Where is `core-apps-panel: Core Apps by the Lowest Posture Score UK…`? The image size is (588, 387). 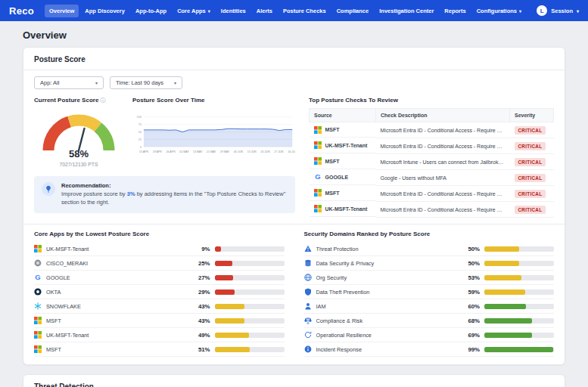
core-apps-panel: Core Apps by the Lowest Posture Score UK… is located at coordinates (159, 293).